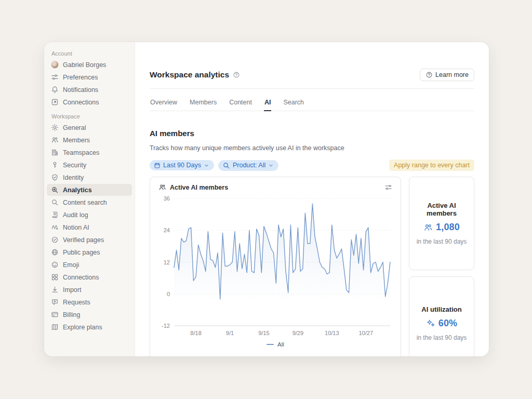 This screenshot has width=532, height=399. I want to click on chart-options-icon, so click(389, 187).